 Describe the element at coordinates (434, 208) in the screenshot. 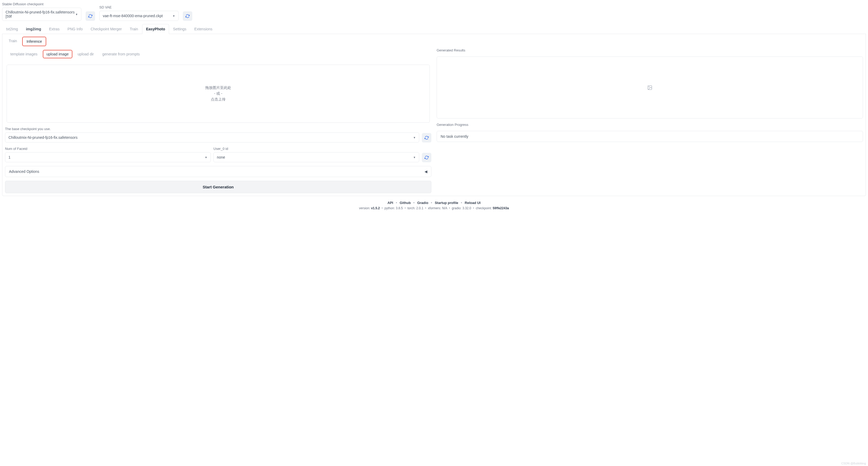

I see `footer-meta: version: v1.5.2 • python: 3.8.5 • torch:…` at that location.